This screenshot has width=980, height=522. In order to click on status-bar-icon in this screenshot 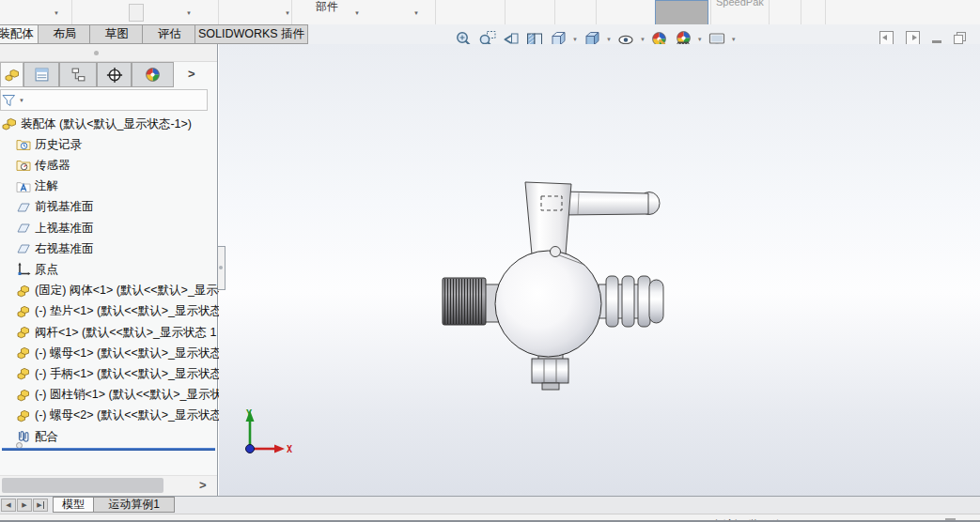, I will do `click(951, 520)`.